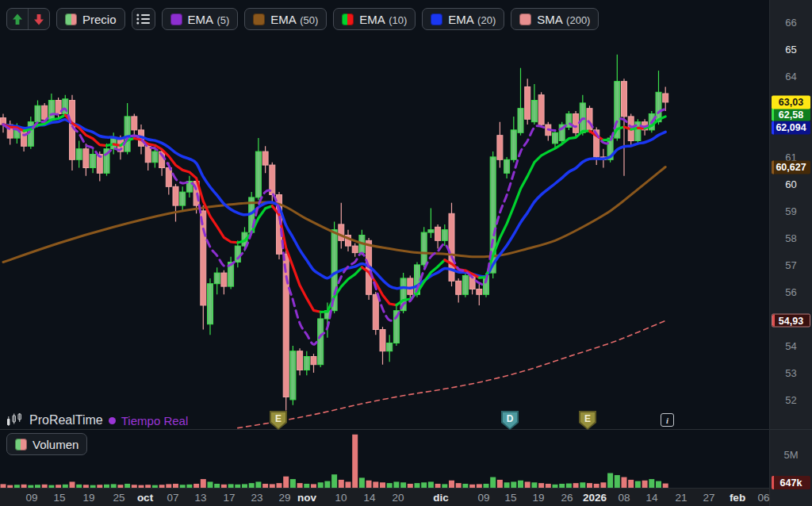  What do you see at coordinates (791, 167) in the screenshot?
I see `price-badge-ema-50: 60,627` at bounding box center [791, 167].